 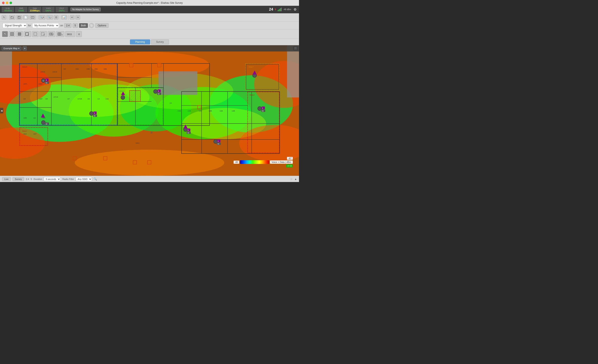 I want to click on survey-bottom-button: Survey, so click(x=18, y=179).